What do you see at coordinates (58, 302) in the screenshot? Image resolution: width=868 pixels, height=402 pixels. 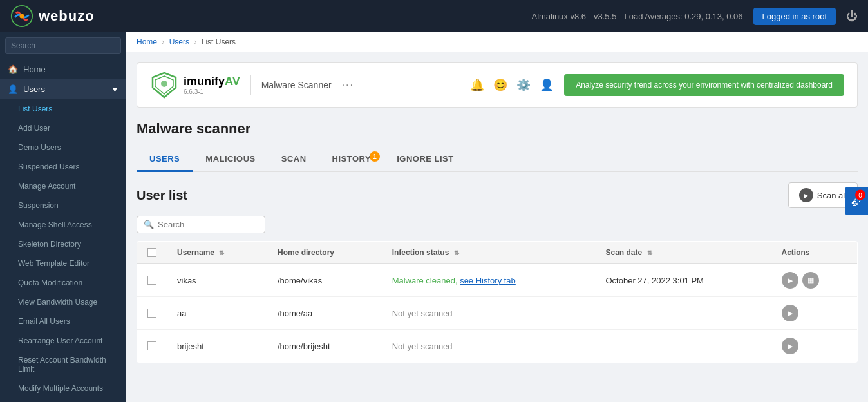 I see `sidebar-label-bandwidth: View Bandwidth Usage` at bounding box center [58, 302].